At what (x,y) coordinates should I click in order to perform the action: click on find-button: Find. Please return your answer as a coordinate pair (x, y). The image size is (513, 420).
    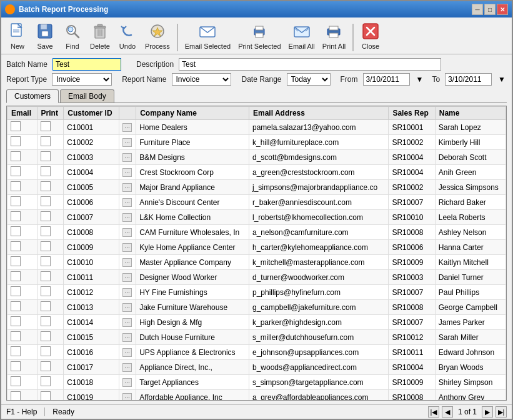
    Looking at the image, I should click on (72, 36).